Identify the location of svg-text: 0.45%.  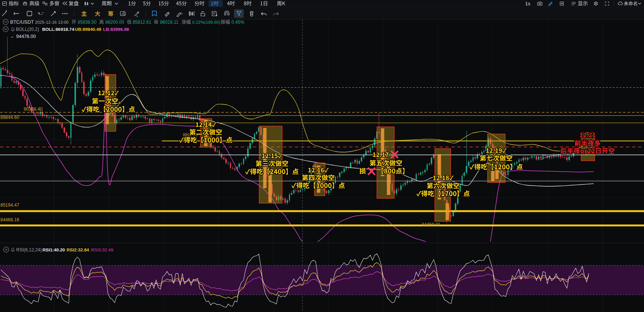
(238, 22).